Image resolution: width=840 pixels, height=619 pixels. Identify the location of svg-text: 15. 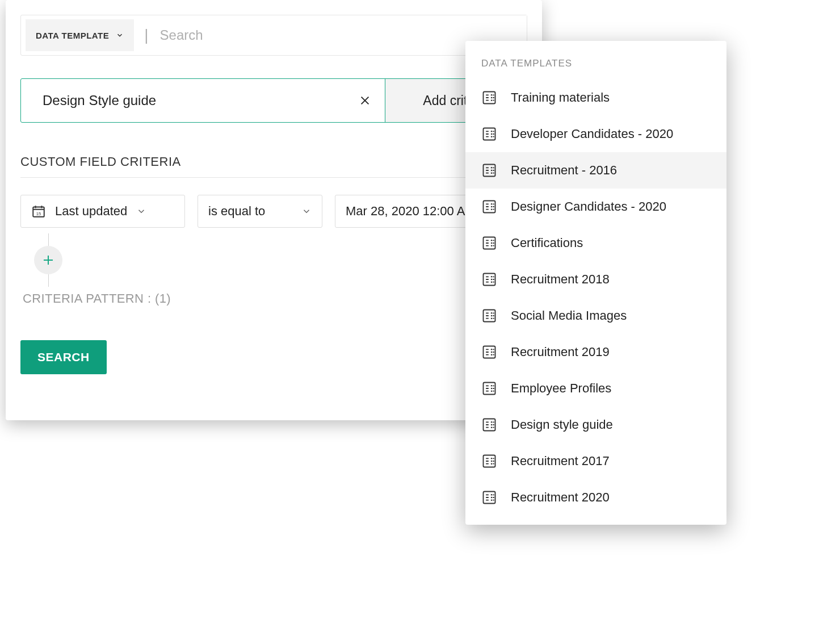
(39, 214).